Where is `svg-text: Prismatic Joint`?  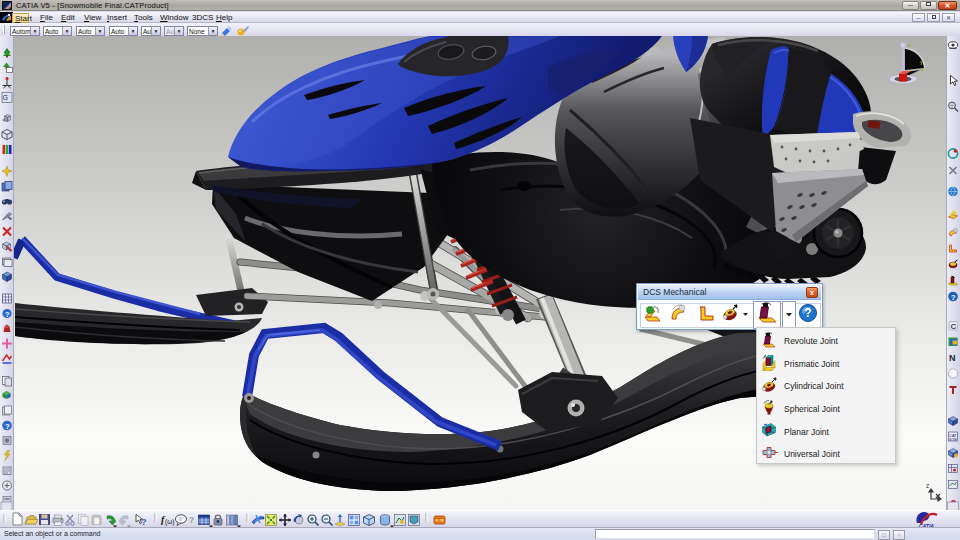 svg-text: Prismatic Joint is located at coordinates (812, 364).